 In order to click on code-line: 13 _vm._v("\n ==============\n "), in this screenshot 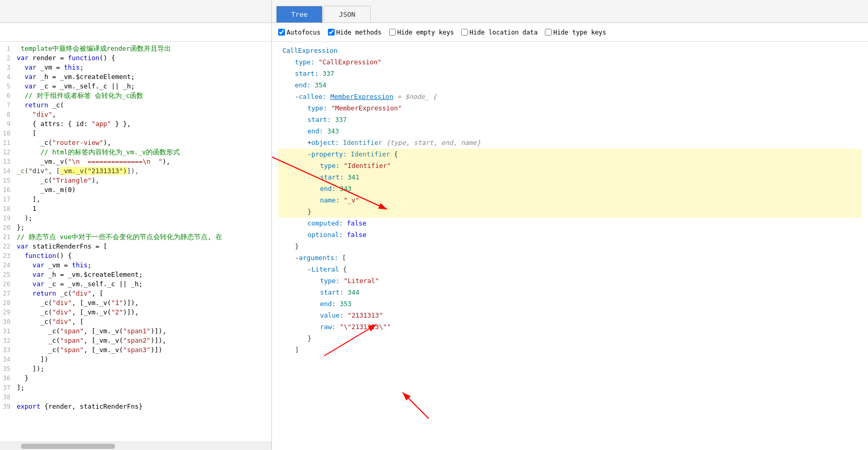, I will do `click(136, 162)`.